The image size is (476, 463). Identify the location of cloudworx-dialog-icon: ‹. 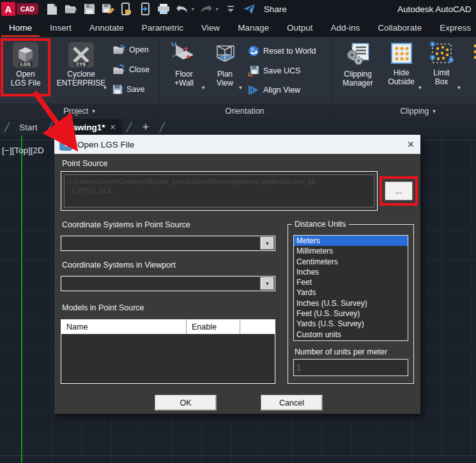
(66, 144).